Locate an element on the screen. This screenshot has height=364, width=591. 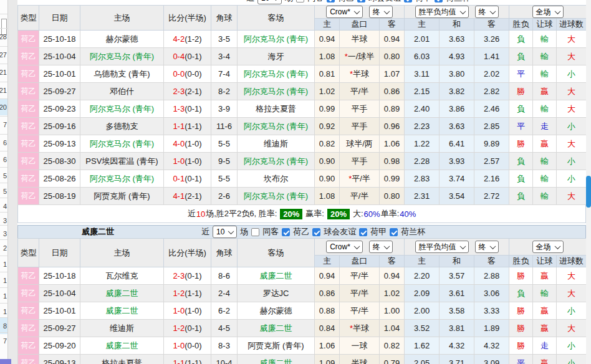
clipped-number: 4 is located at coordinates (5, 206).